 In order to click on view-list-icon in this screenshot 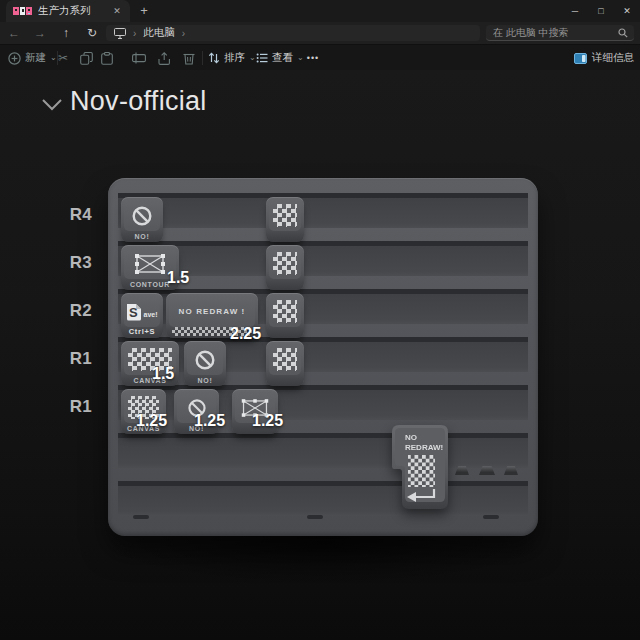, I will do `click(262, 58)`.